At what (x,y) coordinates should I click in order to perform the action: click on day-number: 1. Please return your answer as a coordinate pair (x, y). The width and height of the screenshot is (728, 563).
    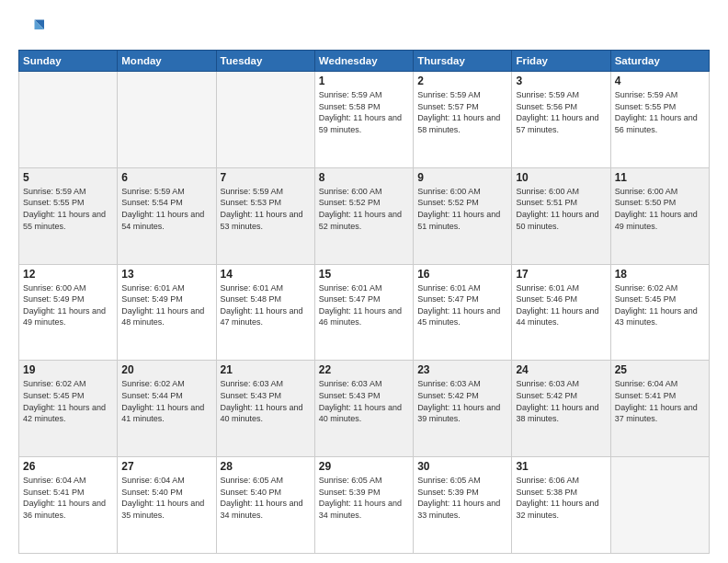
    Looking at the image, I should click on (364, 81).